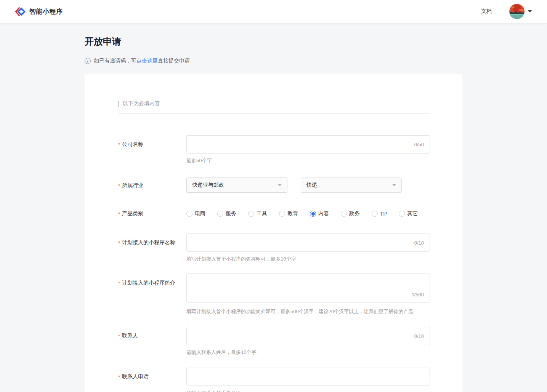 The height and width of the screenshot is (392, 547). What do you see at coordinates (152, 213) in the screenshot?
I see `product-category-label: * 产品类别` at bounding box center [152, 213].